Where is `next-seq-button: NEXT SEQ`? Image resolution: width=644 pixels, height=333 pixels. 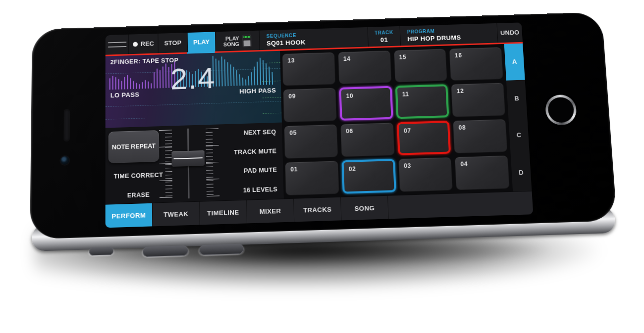 next-seq-button: NEXT SEQ is located at coordinates (260, 133).